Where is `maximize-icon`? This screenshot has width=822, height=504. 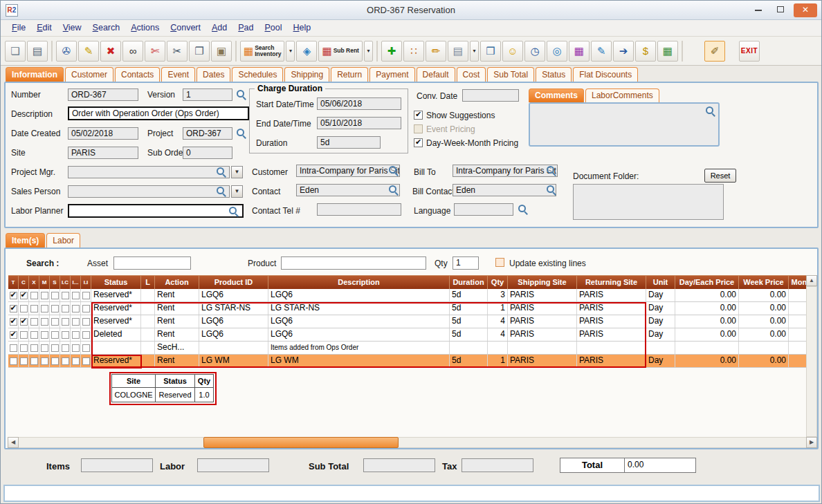
maximize-icon is located at coordinates (780, 10).